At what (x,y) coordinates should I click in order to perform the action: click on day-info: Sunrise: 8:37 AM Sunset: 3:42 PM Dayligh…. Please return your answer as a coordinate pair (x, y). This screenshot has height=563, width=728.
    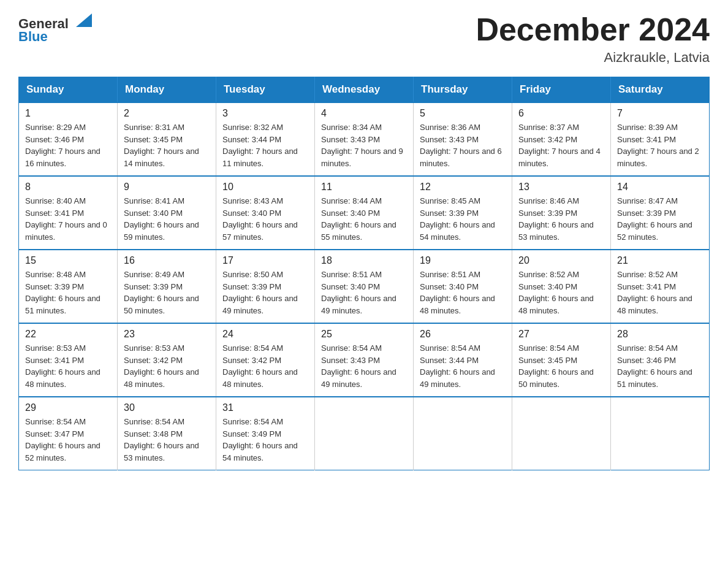
    Looking at the image, I should click on (561, 145).